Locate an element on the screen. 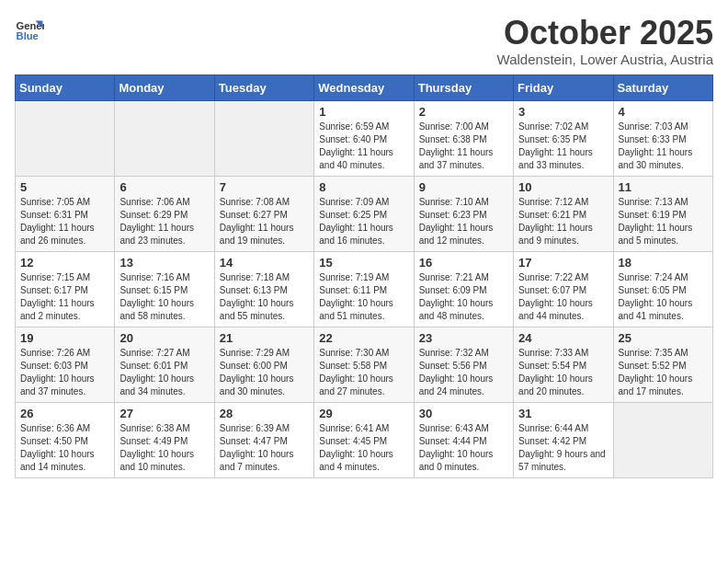  logo-icon: General Blue is located at coordinates (29, 29).